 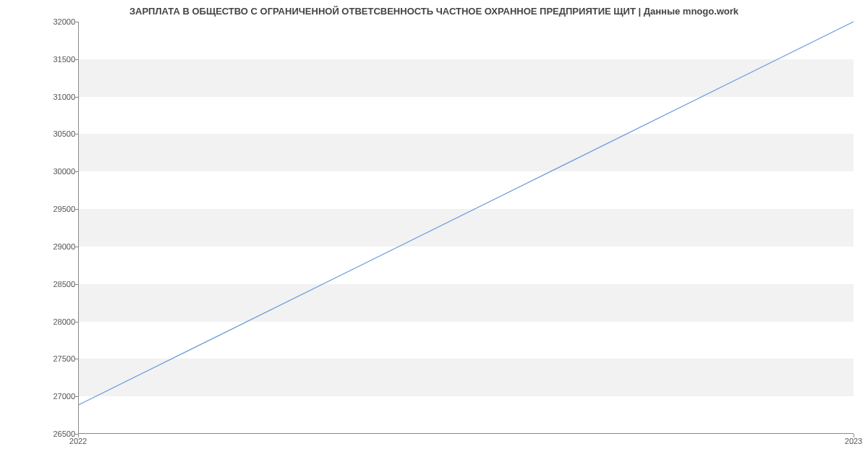 What do you see at coordinates (39, 59) in the screenshot?
I see `y-tick-label: 31500` at bounding box center [39, 59].